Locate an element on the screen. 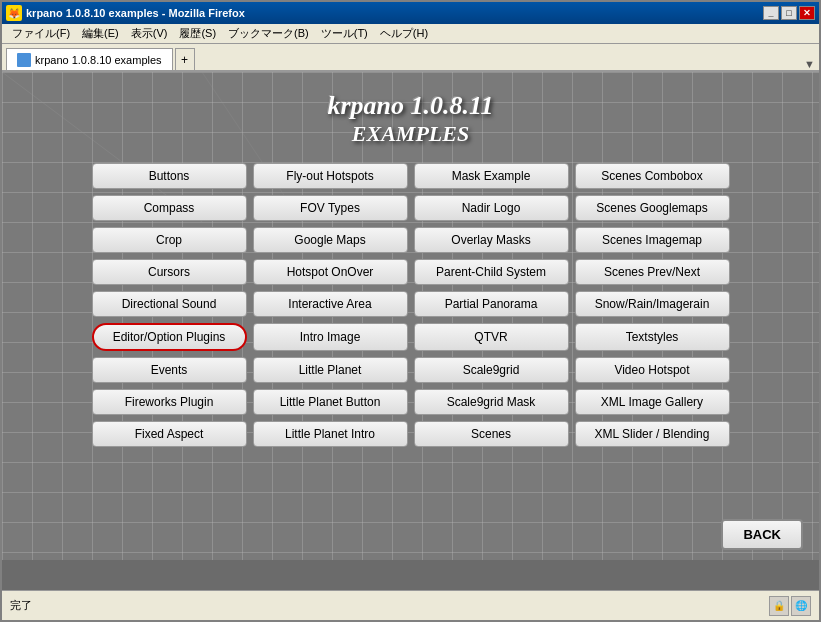 This screenshot has width=821, height=622. title-bar-left: 🦊 krpano 1.0.8.10 examples - Mozilla Fir… is located at coordinates (126, 13).